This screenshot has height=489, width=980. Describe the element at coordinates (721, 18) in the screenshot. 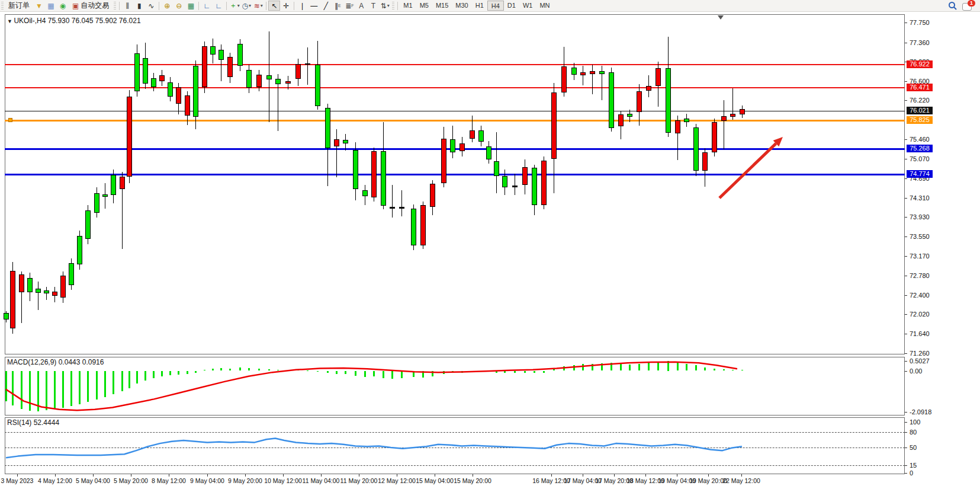

I see `shift-marker-icon` at that location.